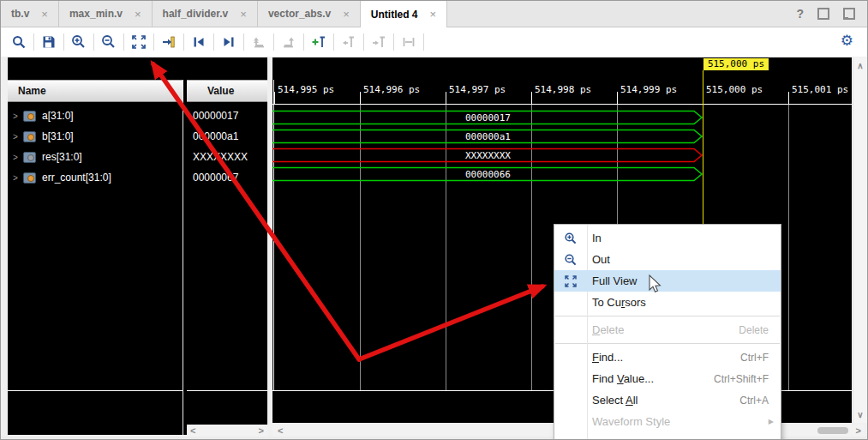 The height and width of the screenshot is (440, 868). I want to click on bus-value: 000000a1, so click(488, 137).